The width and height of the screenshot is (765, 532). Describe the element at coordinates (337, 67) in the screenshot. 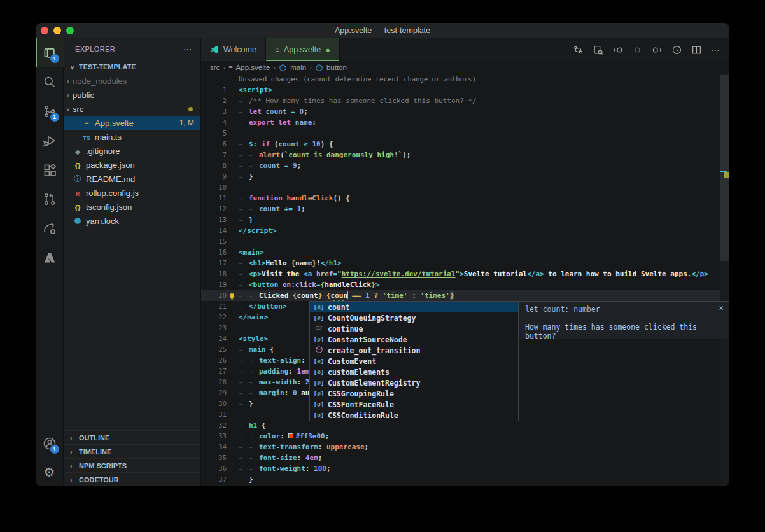

I see `breadcrumb-item-button: button` at that location.